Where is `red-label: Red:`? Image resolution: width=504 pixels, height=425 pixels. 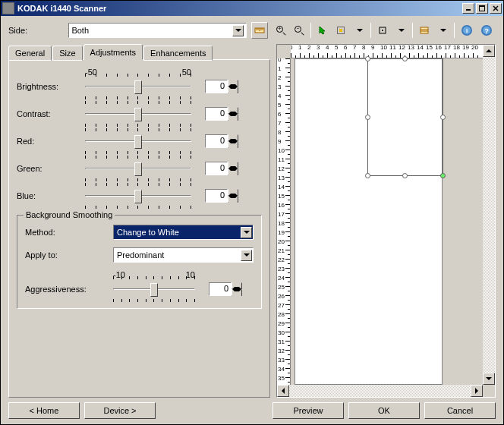
red-label: Red: is located at coordinates (51, 141).